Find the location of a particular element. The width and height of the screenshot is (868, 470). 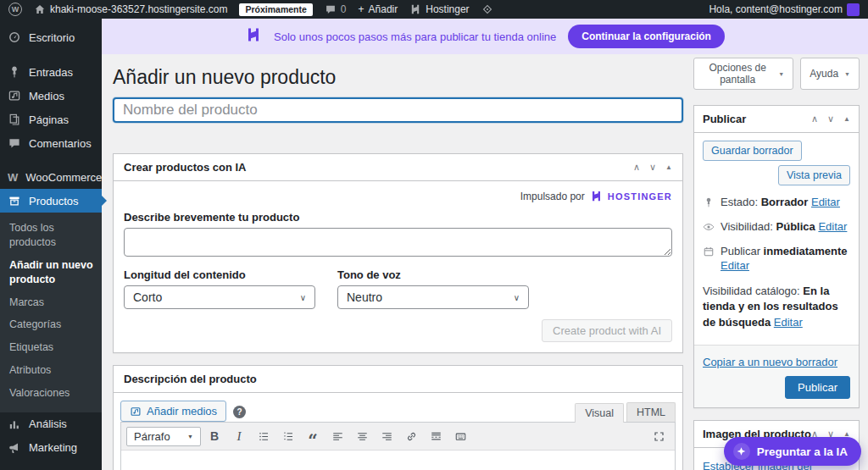

product-box-icon is located at coordinates (14, 201).